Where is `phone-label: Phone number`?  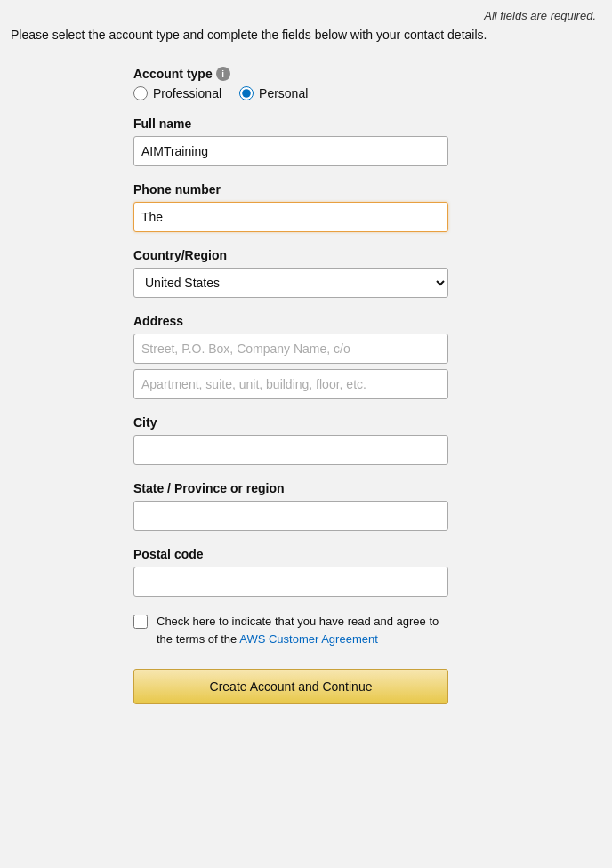 phone-label: Phone number is located at coordinates (373, 189).